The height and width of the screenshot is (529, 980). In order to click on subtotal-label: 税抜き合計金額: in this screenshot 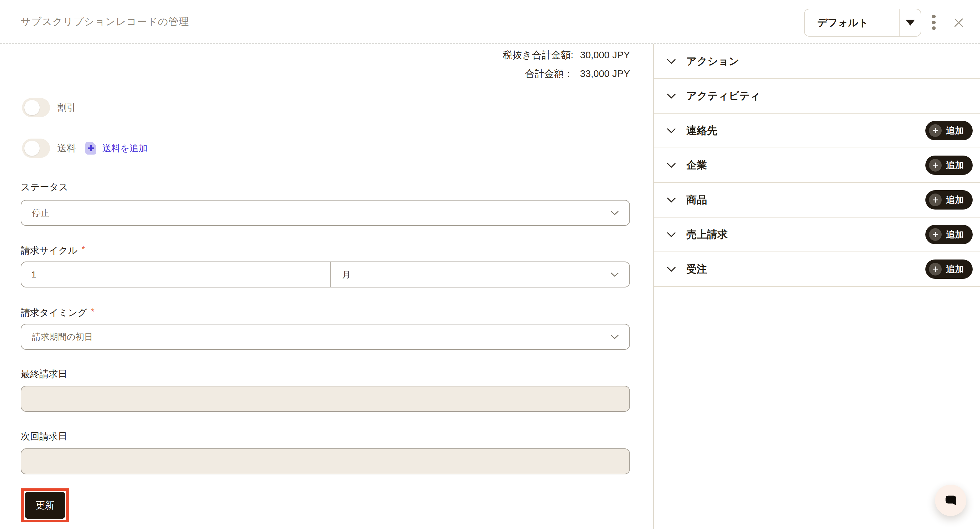, I will do `click(538, 56)`.